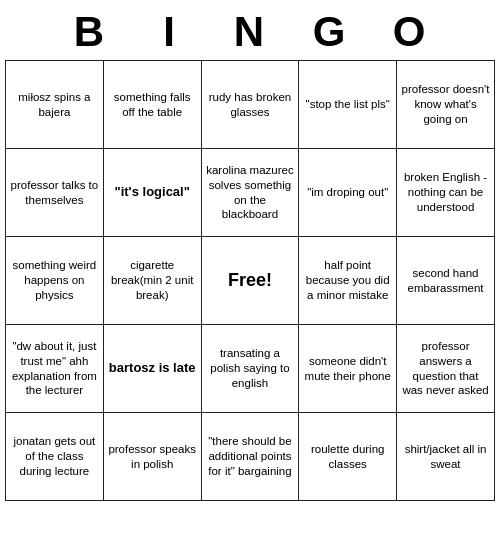  I want to click on cell-2-4: second hand embarassment, so click(446, 281).